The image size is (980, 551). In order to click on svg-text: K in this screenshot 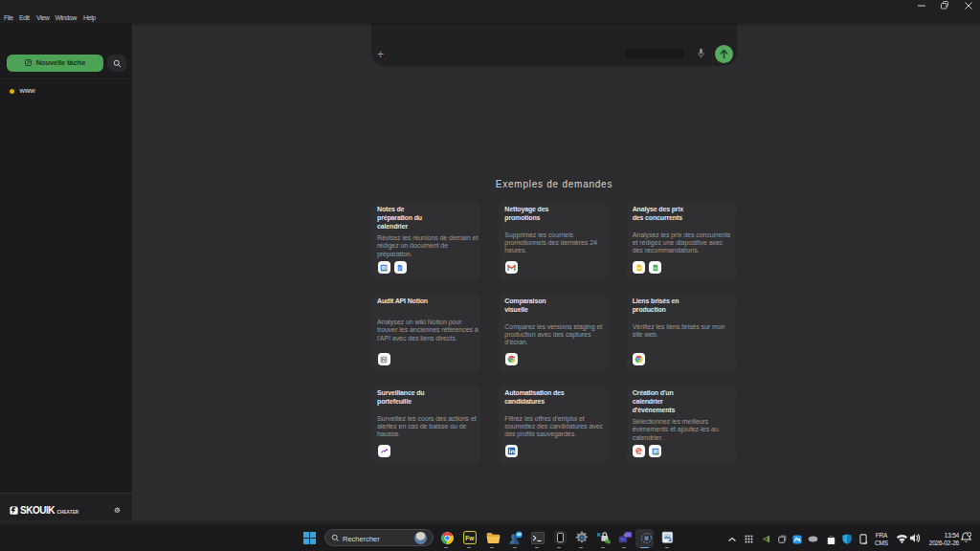, I will do `click(599, 534)`.